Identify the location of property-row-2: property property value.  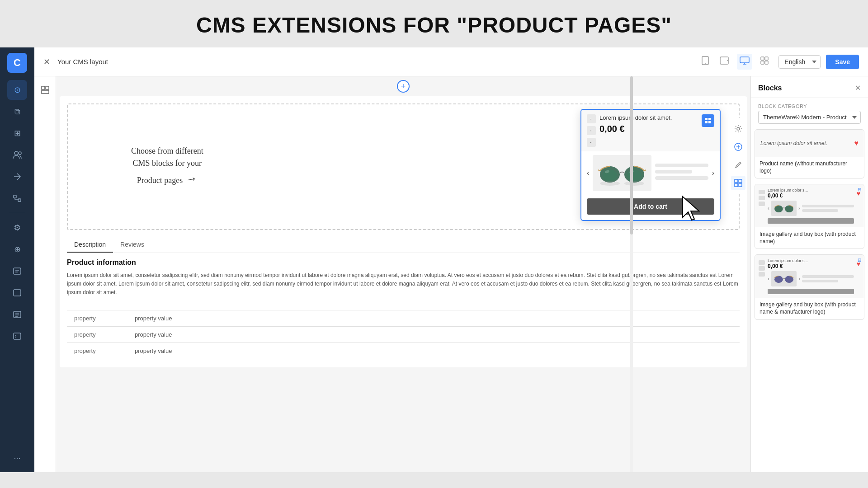
(403, 334).